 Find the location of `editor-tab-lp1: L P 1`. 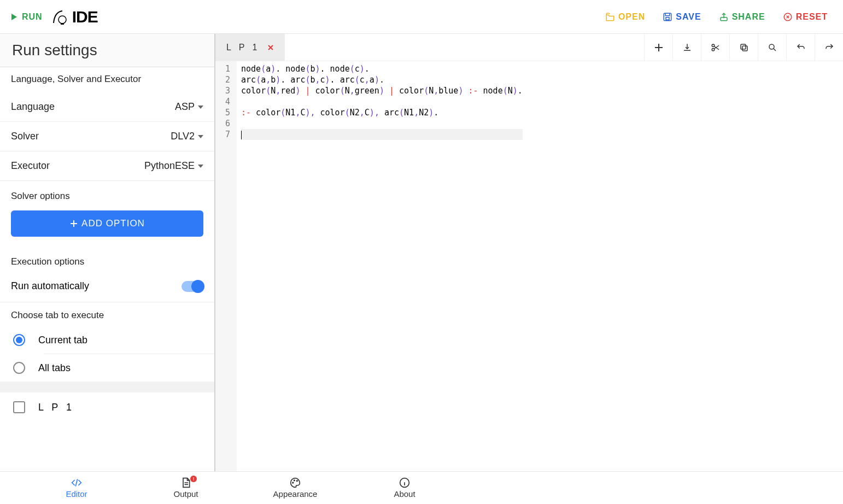

editor-tab-lp1: L P 1 is located at coordinates (250, 47).